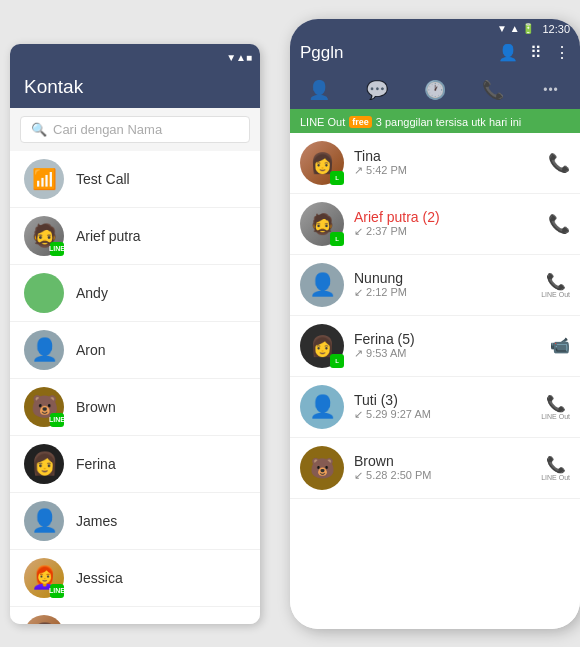  What do you see at coordinates (44, 236) in the screenshot?
I see `avatar-arief: 🧔 LINE` at bounding box center [44, 236].